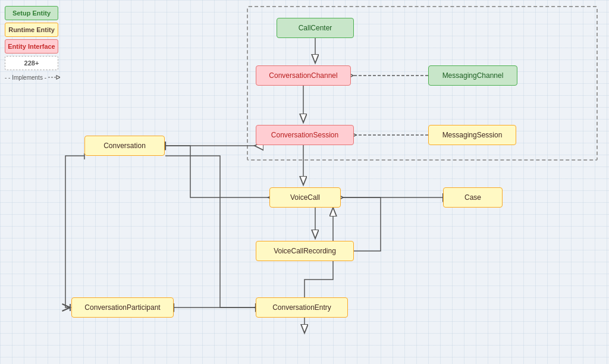  Describe the element at coordinates (303, 76) in the screenshot. I see `conversation-channel-entity: ConversationChannel` at that location.